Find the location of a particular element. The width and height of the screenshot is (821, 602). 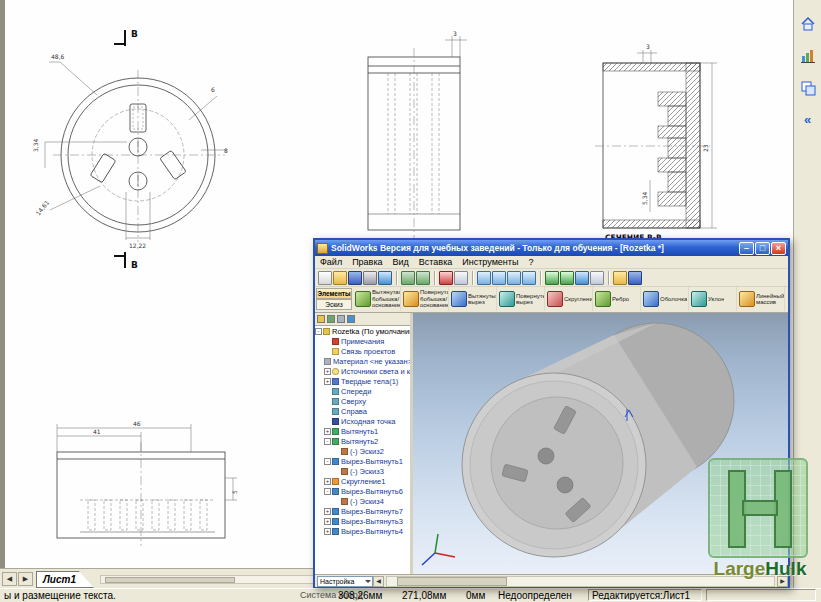

print-icon is located at coordinates (370, 278).